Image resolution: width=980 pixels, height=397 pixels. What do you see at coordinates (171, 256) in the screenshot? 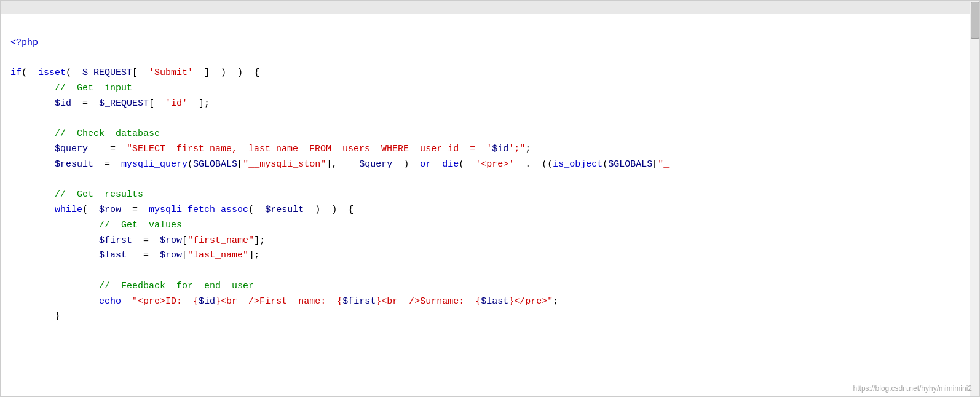
I see `row-var3: $row` at bounding box center [171, 256].